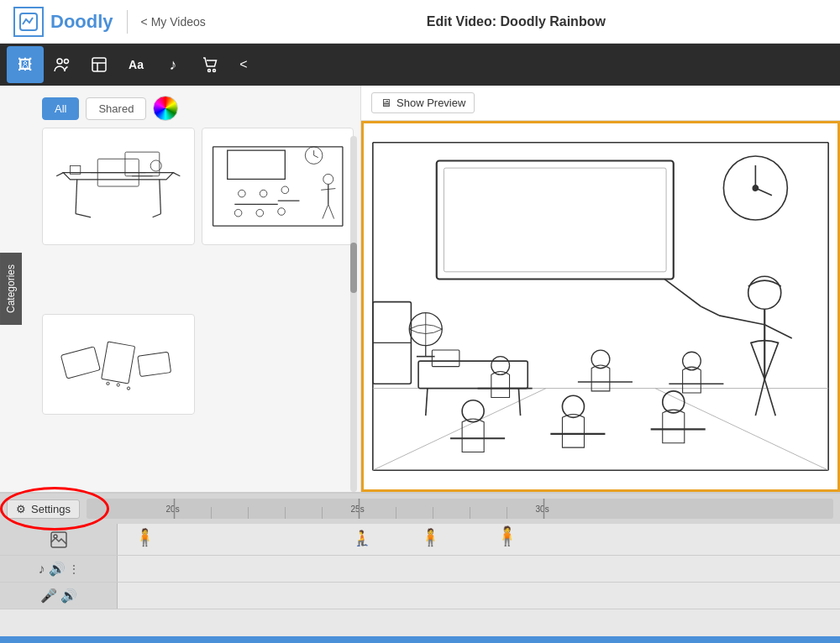 The height and width of the screenshot is (643, 840). Describe the element at coordinates (57, 569) in the screenshot. I see `volume-icon: 🔊` at that location.